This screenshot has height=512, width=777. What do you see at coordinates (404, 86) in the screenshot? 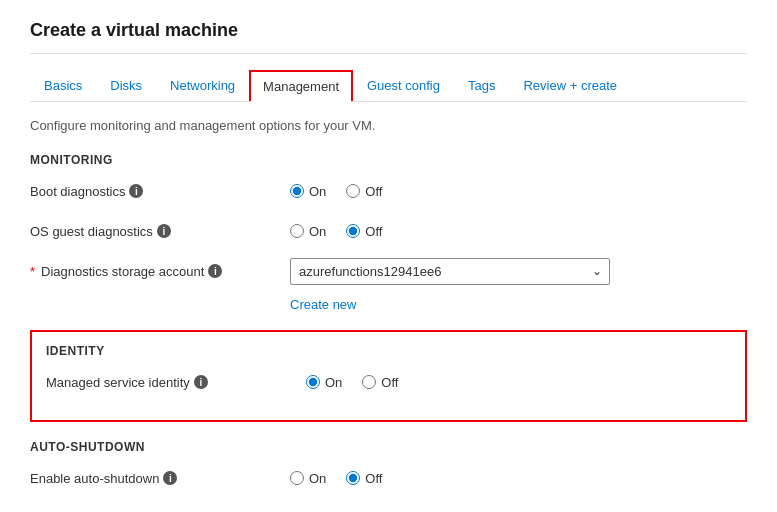
I see `tab-guest-config: Guest config` at bounding box center [404, 86].